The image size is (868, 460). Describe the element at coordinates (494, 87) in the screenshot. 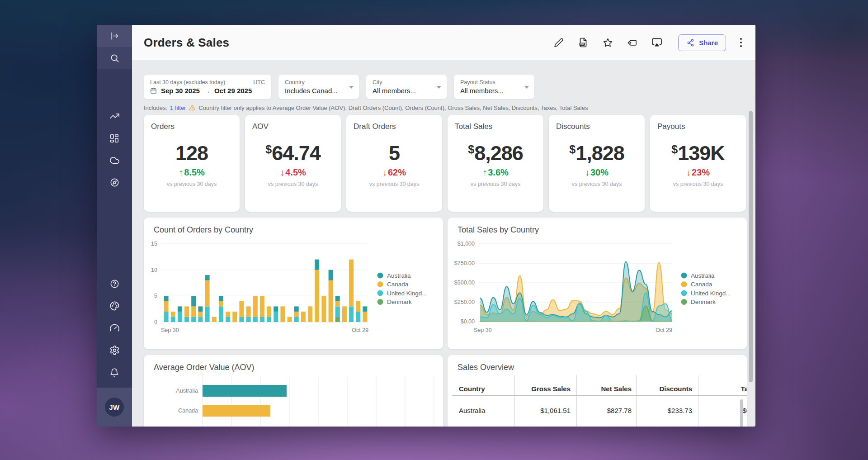

I see `filter-dropdown-payout-status: Payout StatusAll members...` at that location.